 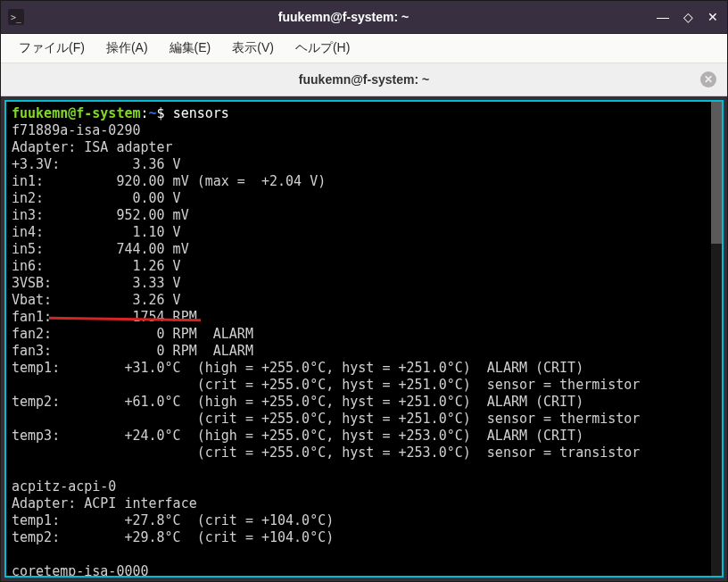 What do you see at coordinates (323, 48) in the screenshot?
I see `menu-help: ヘルプ(H)` at bounding box center [323, 48].